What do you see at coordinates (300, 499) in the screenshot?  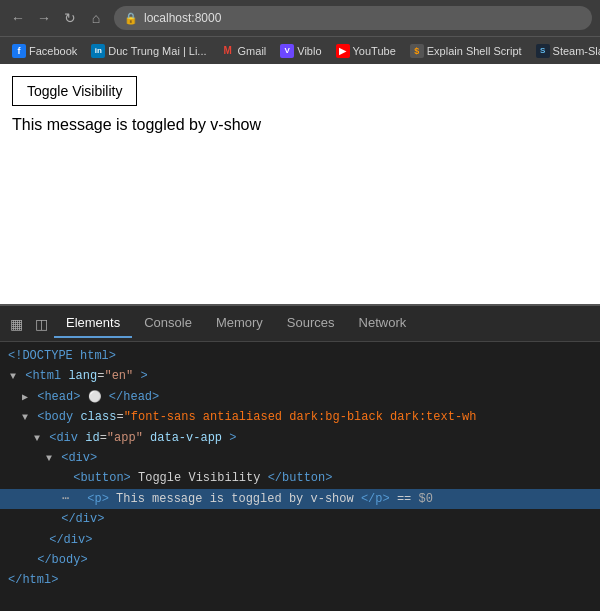 I see `html-p-line: ⋯ <p> This message is toggled by v-show …` at bounding box center [300, 499].